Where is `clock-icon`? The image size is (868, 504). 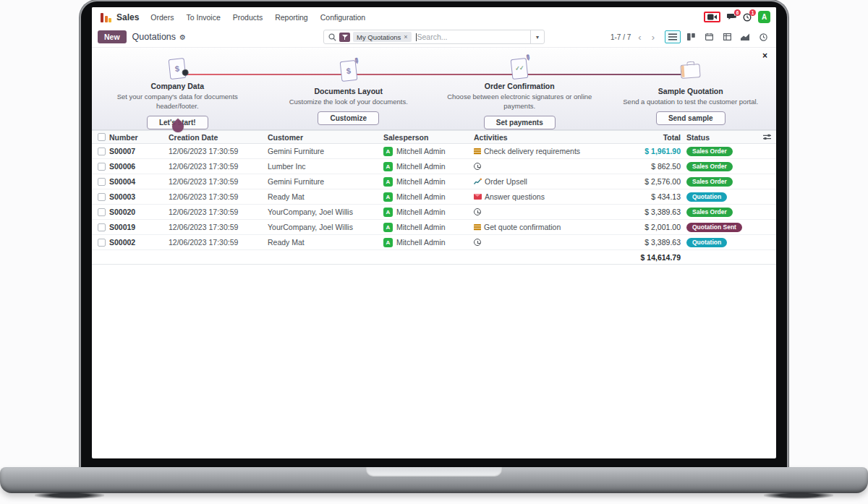 clock-icon is located at coordinates (477, 166).